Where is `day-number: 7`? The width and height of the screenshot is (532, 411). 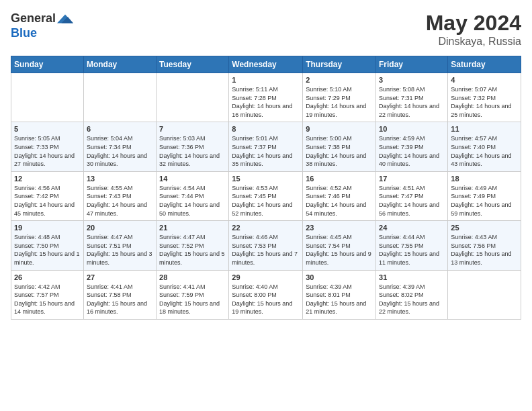
day-number: 7 is located at coordinates (192, 129).